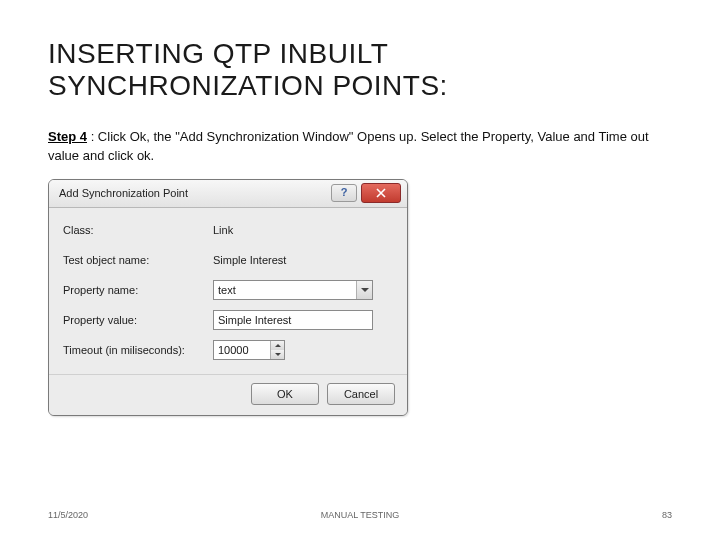 This screenshot has height=540, width=720. What do you see at coordinates (278, 346) in the screenshot?
I see `spin-up-icon` at bounding box center [278, 346].